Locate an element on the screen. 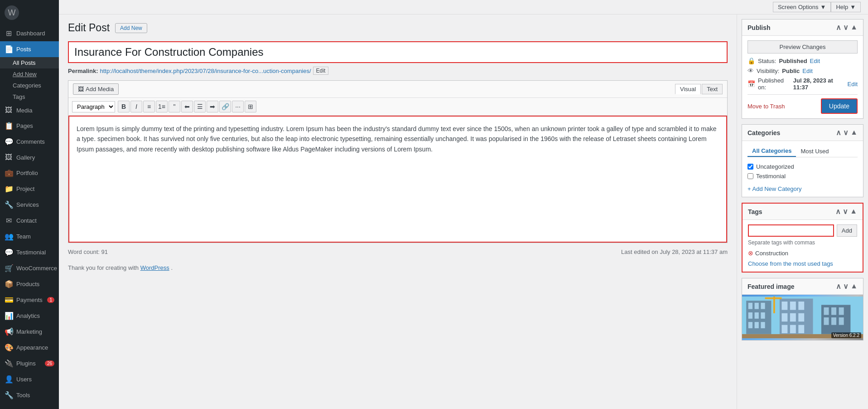  editor-footer: Word count: 91 Last edited on July 28, 2… is located at coordinates (398, 252).